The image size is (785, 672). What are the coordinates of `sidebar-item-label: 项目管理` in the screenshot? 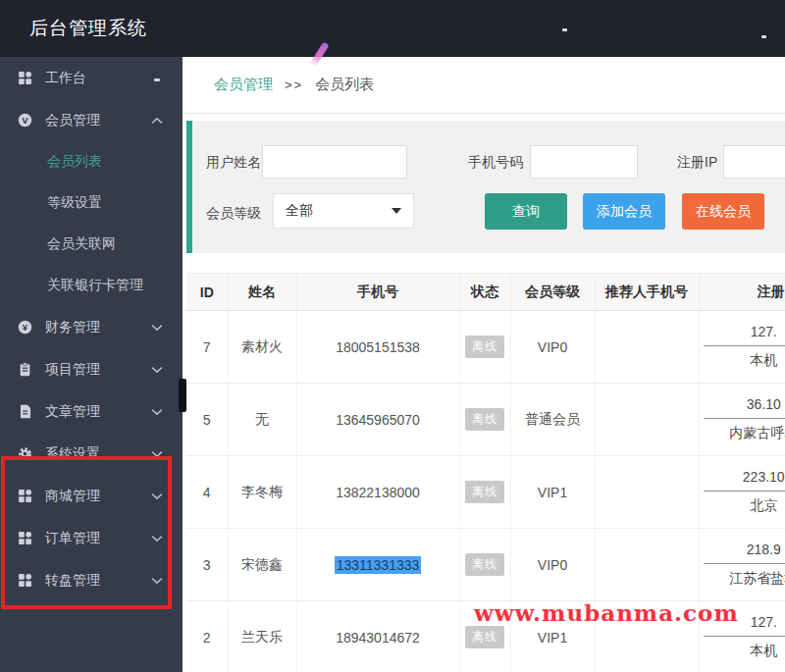 It's located at (73, 370).